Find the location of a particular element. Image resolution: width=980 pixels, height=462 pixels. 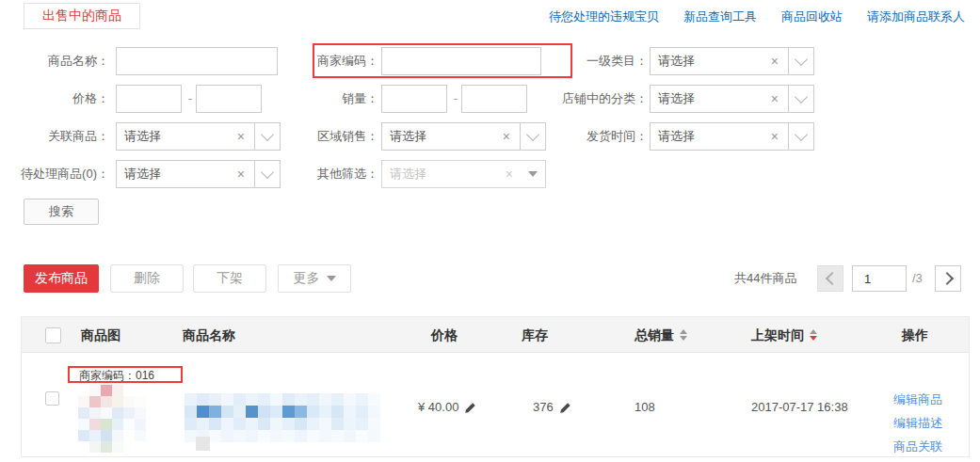

related-products-label: 关联商品： is located at coordinates (55, 136).